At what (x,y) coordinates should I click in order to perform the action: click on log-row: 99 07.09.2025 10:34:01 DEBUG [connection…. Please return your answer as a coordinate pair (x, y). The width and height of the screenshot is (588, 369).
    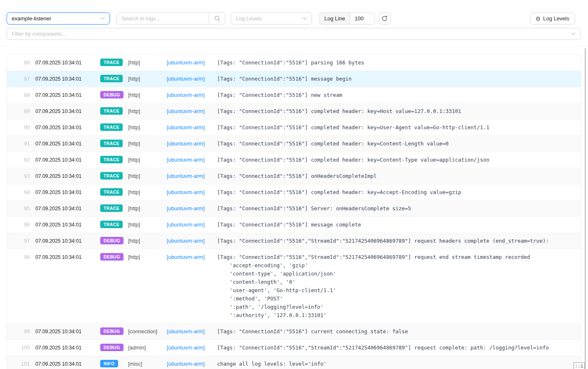
    Looking at the image, I should click on (294, 332).